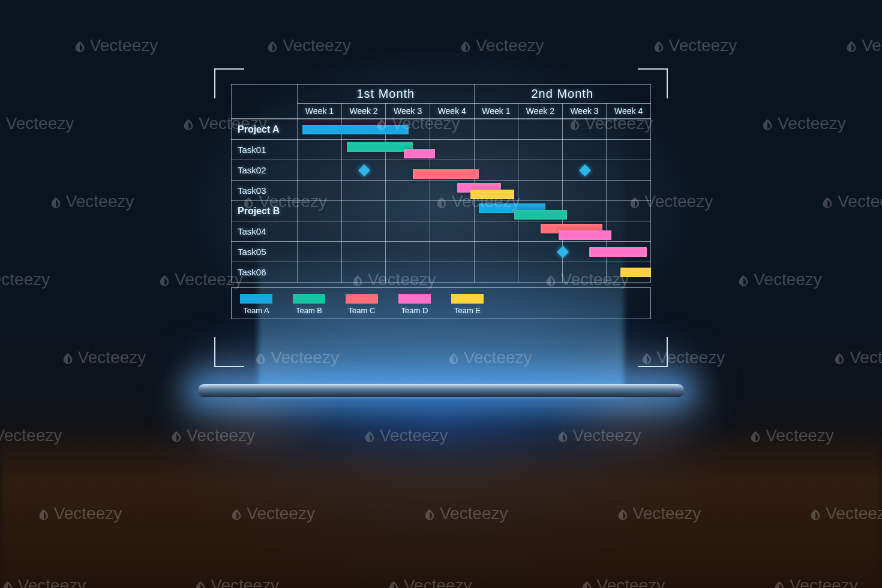  Describe the element at coordinates (265, 150) in the screenshot. I see `task-row-label: Task01` at that location.